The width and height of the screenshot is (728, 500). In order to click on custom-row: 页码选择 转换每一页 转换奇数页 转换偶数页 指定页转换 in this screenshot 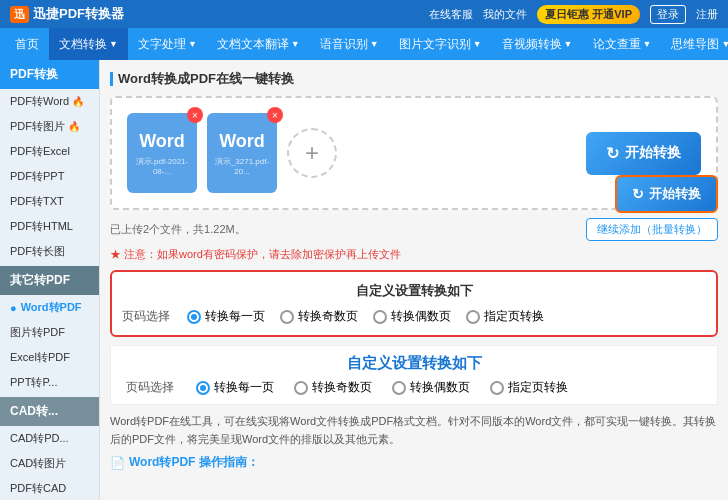, I will do `click(414, 388)`.